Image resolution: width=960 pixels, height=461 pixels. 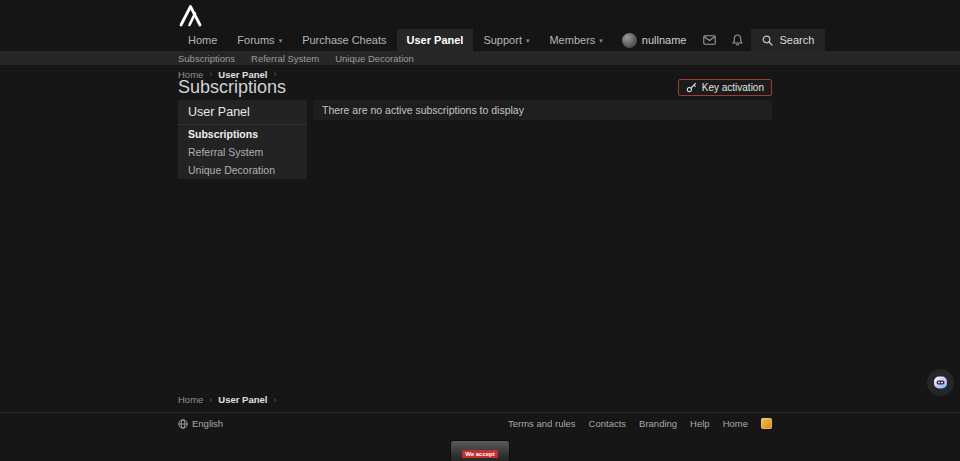 What do you see at coordinates (738, 40) in the screenshot?
I see `bell-icon` at bounding box center [738, 40].